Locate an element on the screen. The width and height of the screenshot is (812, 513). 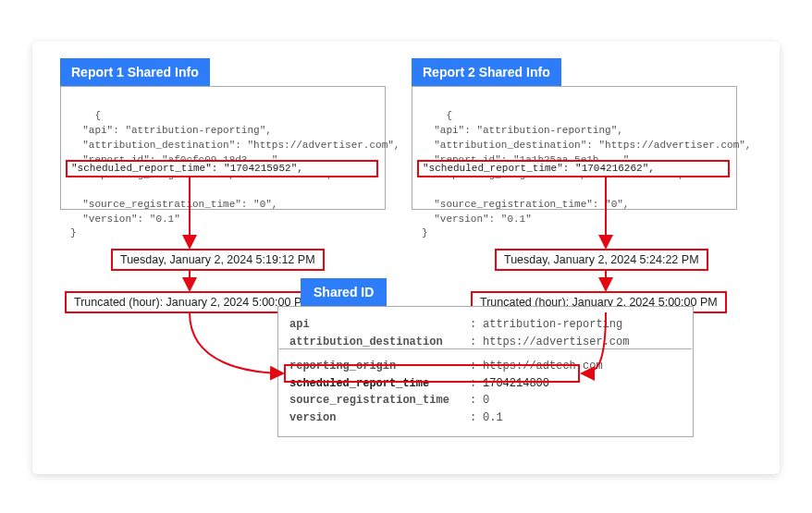
shared-val: 0 is located at coordinates (583, 401).